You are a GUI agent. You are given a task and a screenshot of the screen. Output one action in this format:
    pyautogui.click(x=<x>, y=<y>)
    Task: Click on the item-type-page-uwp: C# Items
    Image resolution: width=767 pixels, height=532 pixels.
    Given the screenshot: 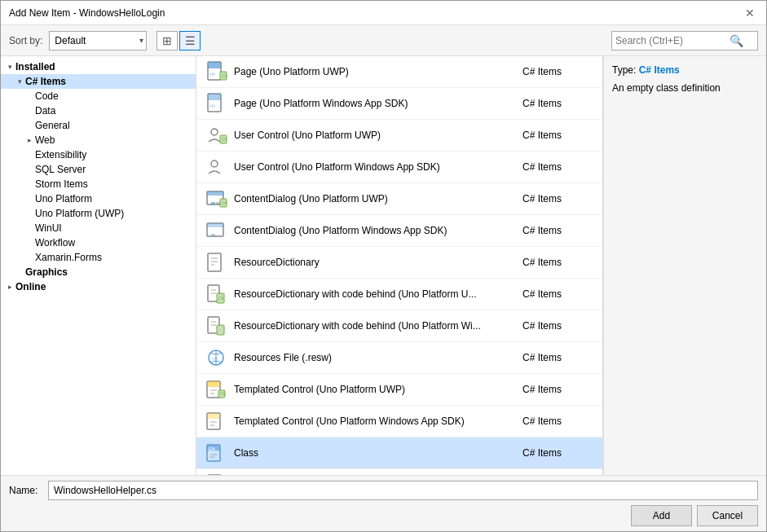 What is the action you would take?
    pyautogui.click(x=559, y=72)
    